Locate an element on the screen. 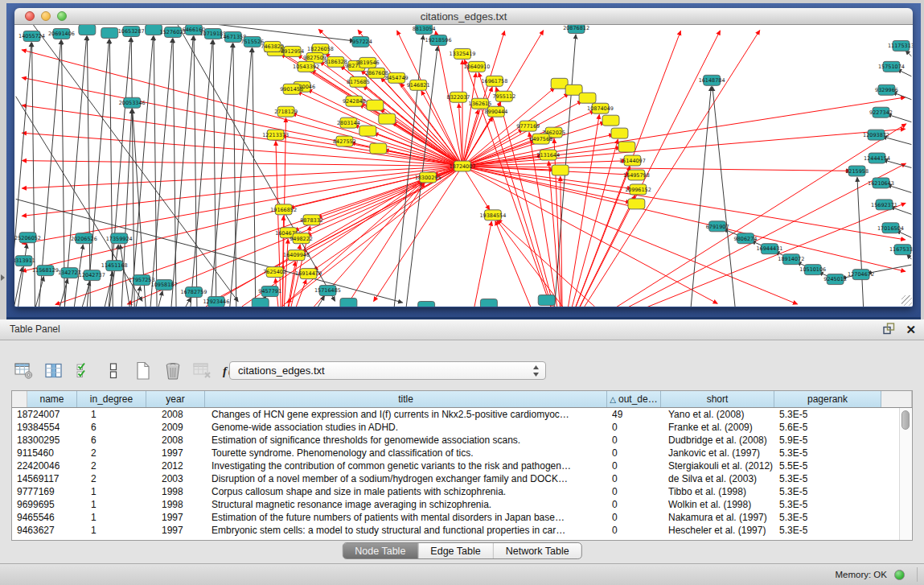  table-row: 977716911998Corpus callosum shape and si… is located at coordinates (462, 492).